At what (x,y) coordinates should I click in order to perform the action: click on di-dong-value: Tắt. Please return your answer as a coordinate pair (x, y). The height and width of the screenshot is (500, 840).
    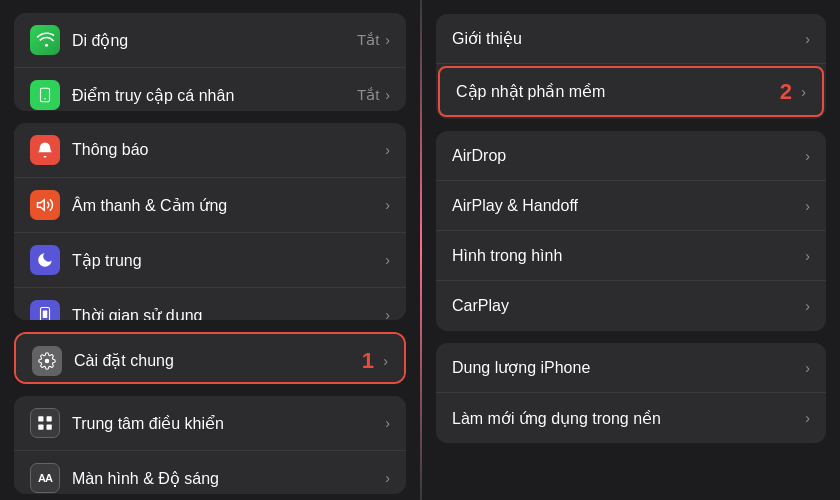
    Looking at the image, I should click on (368, 40).